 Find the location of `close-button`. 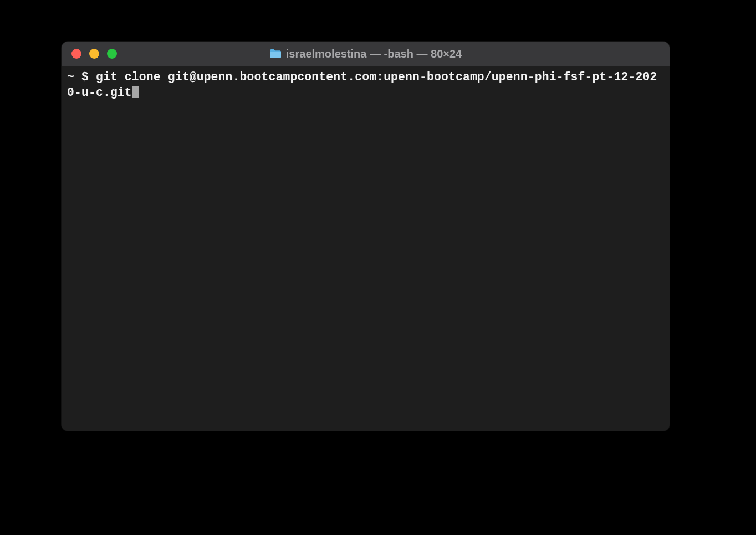

close-button is located at coordinates (76, 54).